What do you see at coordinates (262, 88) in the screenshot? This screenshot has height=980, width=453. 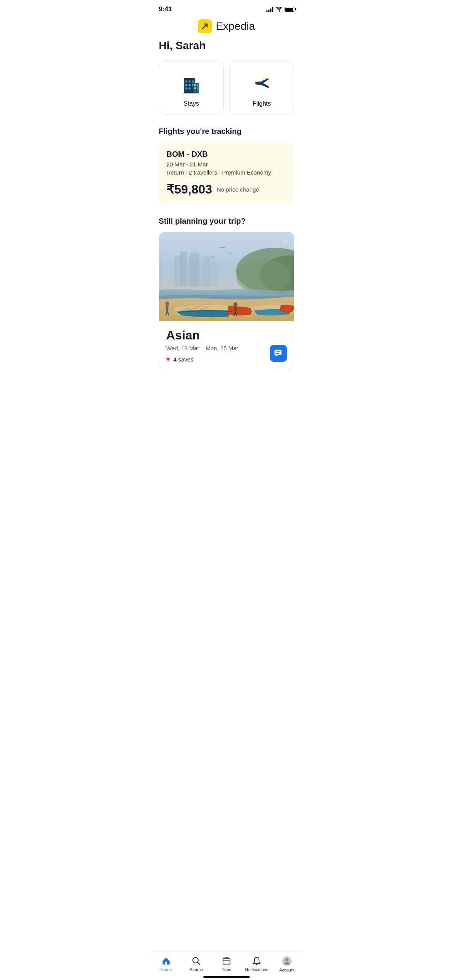 I see `flights-card: Flights` at bounding box center [262, 88].